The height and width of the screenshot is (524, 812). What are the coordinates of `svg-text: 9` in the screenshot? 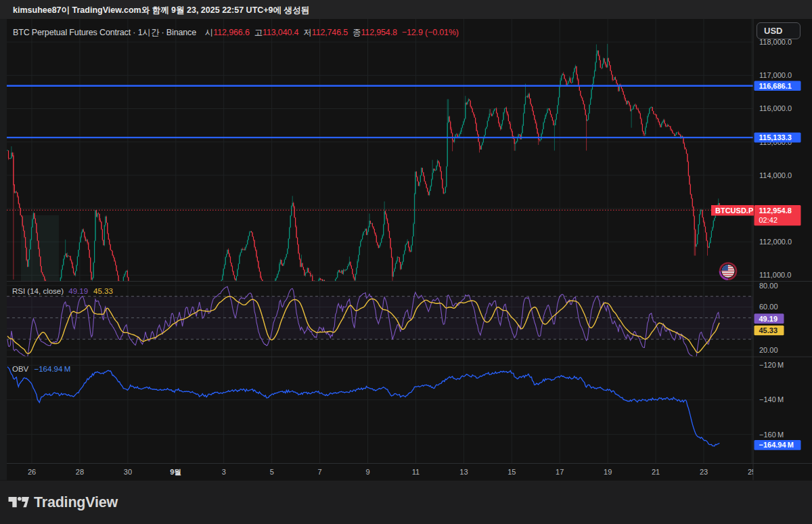 It's located at (367, 472).